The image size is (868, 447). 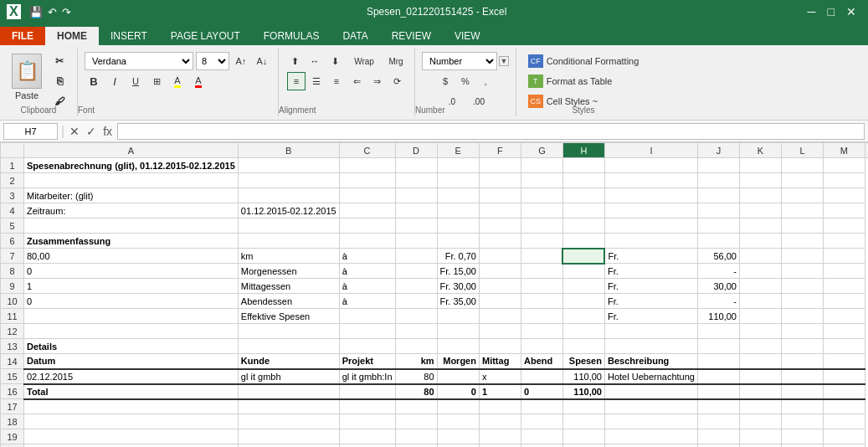 I want to click on underline-button: U, so click(x=136, y=81).